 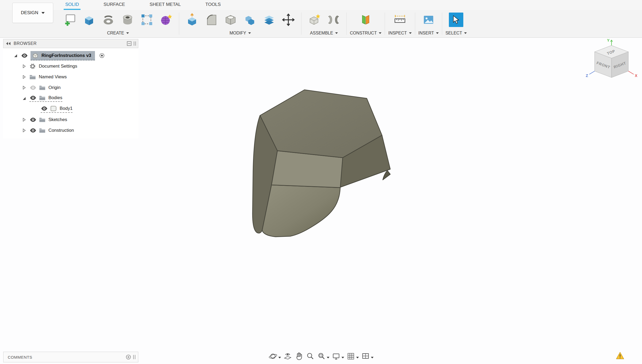 I want to click on notification-warning, so click(x=620, y=356).